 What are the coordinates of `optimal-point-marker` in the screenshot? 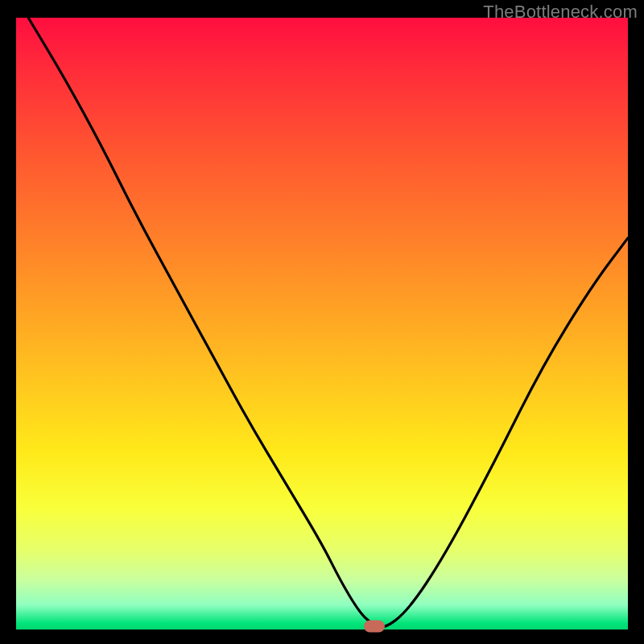 It's located at (374, 626).